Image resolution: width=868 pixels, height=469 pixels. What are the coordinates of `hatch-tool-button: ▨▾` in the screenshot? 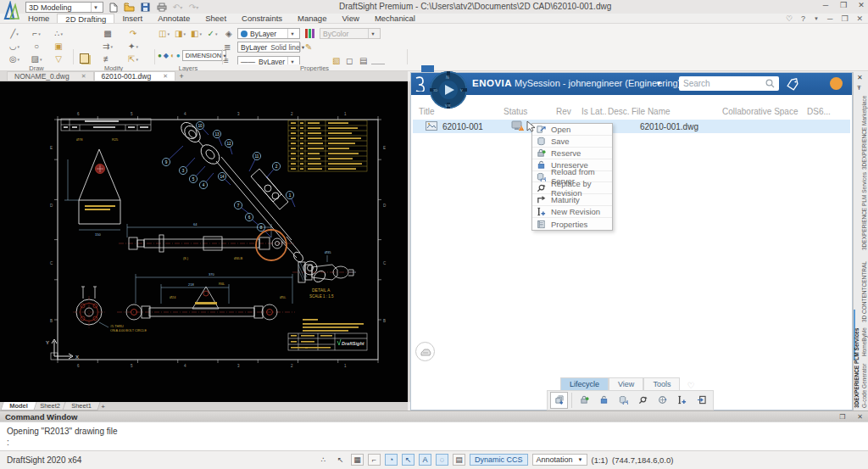 It's located at (36, 59).